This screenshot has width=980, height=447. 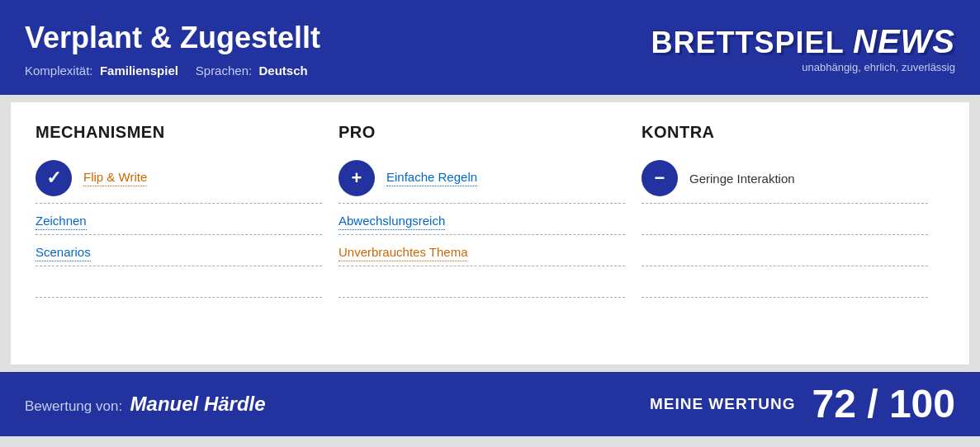 I want to click on mechanismen-item-1: ✓ Flip & Write, so click(x=178, y=181).